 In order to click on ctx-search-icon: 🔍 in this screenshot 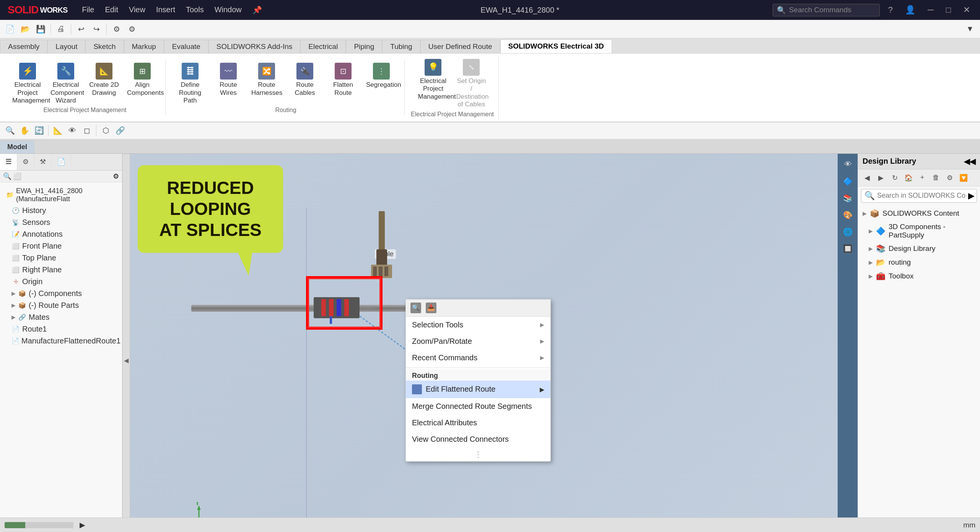, I will do `click(416, 308)`.